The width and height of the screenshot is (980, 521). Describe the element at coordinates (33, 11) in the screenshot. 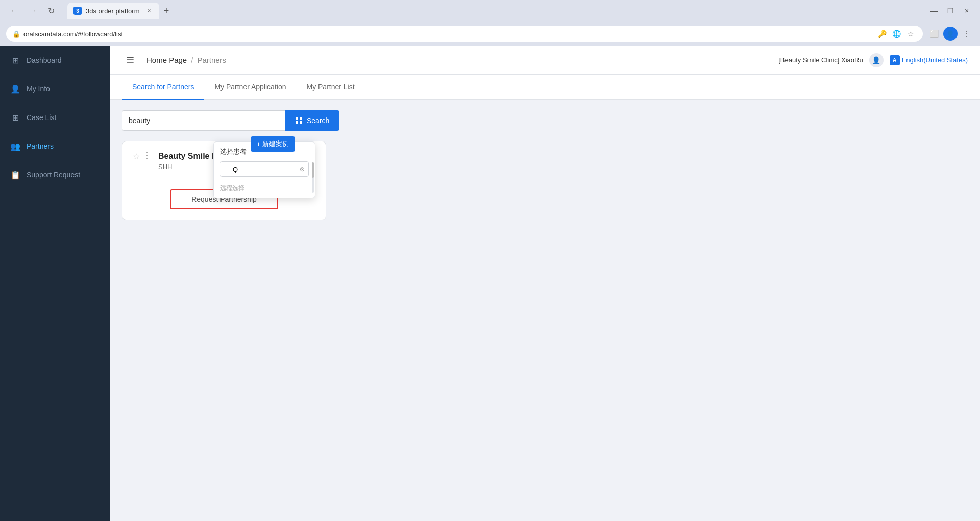

I see `forward-button: →` at that location.